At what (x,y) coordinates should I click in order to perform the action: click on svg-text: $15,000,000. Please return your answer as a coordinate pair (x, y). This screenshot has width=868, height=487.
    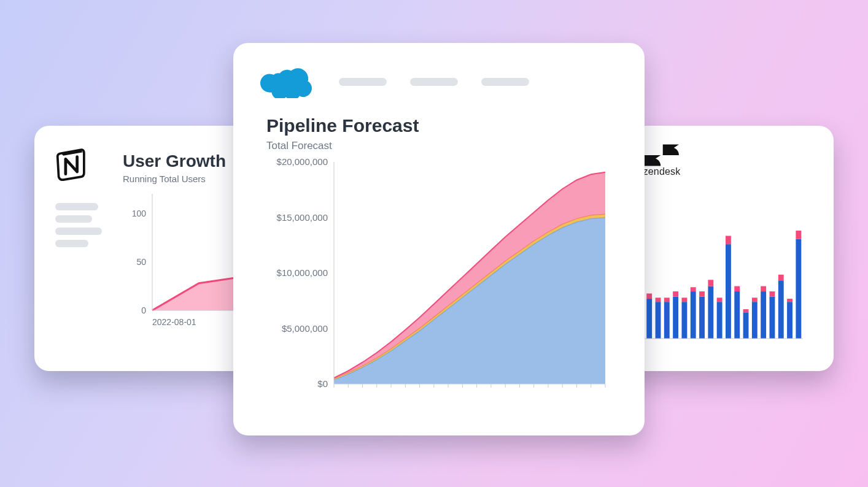
    Looking at the image, I should click on (302, 217).